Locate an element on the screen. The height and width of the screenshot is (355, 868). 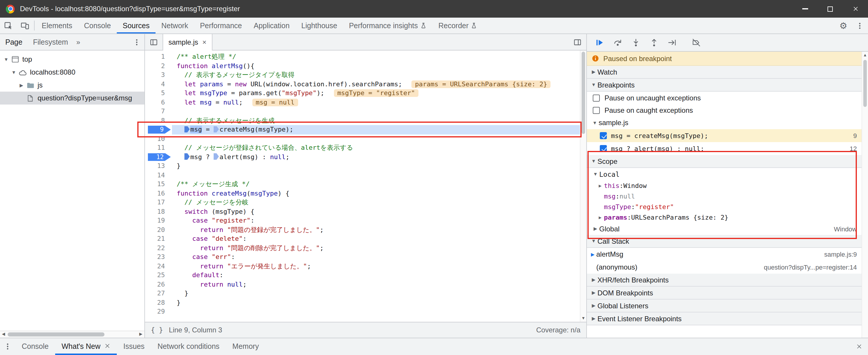
breakpoint-entry: msg = createMsg(msgType);9 is located at coordinates (724, 136).